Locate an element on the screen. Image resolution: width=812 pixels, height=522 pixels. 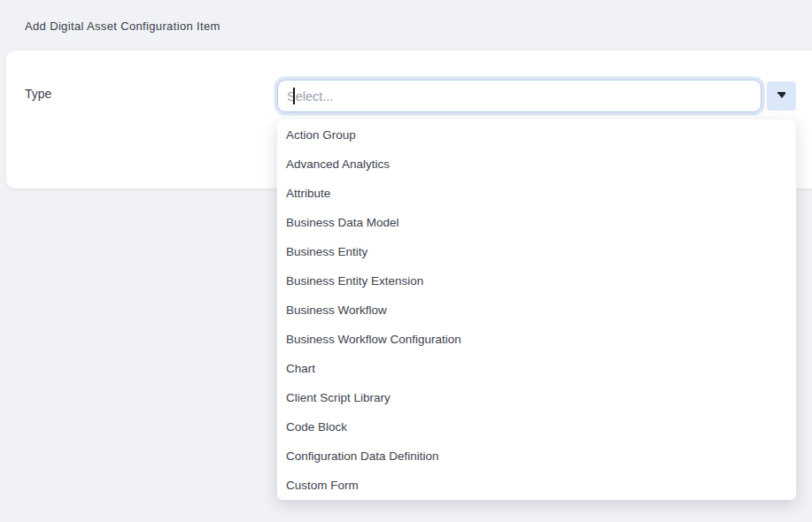
dropdown-option: Configuration Data Definition is located at coordinates (537, 457).